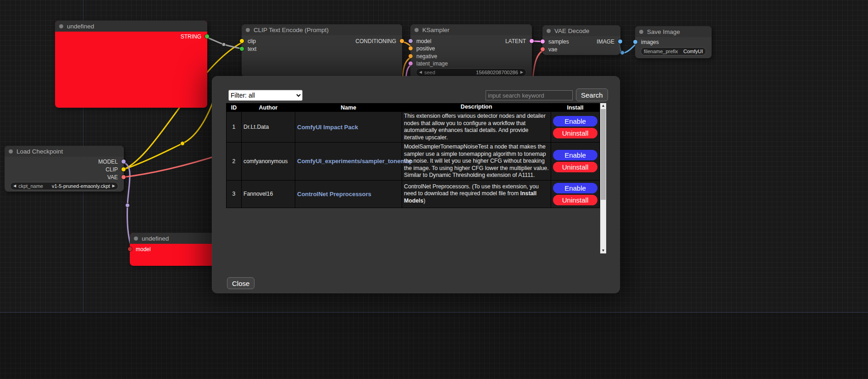 This screenshot has width=868, height=379. Describe the element at coordinates (581, 42) in the screenshot. I see `output-image: IMAGE` at that location.